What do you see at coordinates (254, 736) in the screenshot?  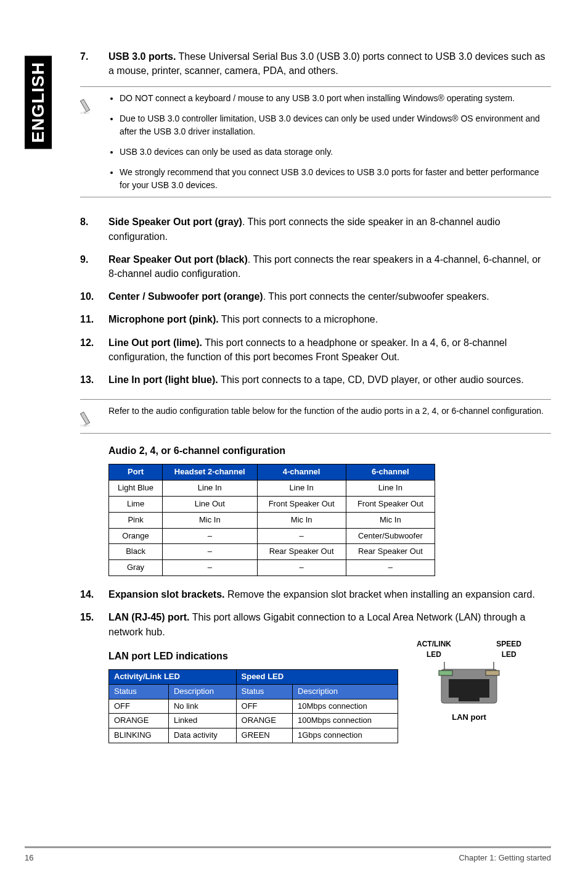 I see `table-row: BLINKINGData activityGREEN1Gbps connecti…` at bounding box center [254, 736].